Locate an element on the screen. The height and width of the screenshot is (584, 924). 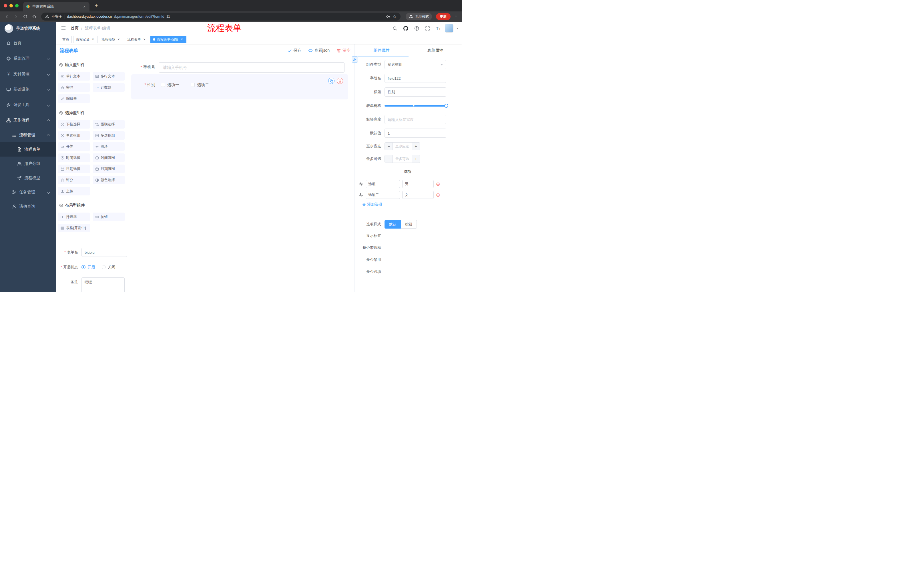
help-icon is located at coordinates (417, 28).